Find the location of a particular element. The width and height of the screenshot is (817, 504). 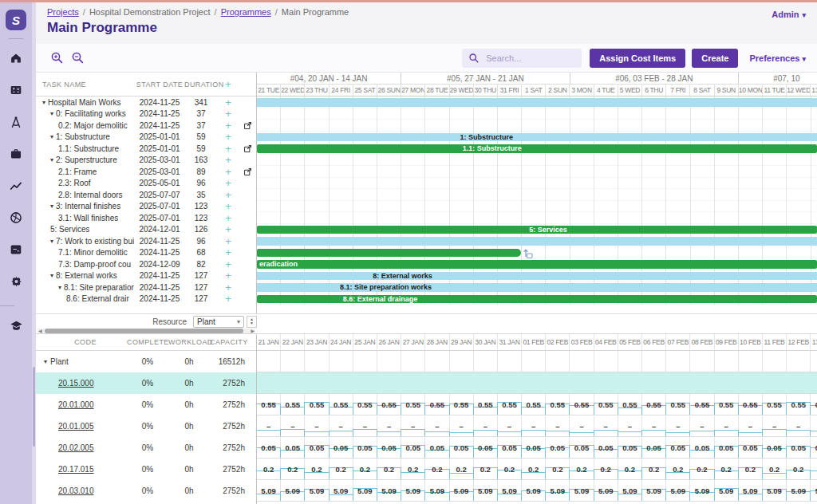

resource-row: 20.01.0050%0h2752h is located at coordinates (146, 426).